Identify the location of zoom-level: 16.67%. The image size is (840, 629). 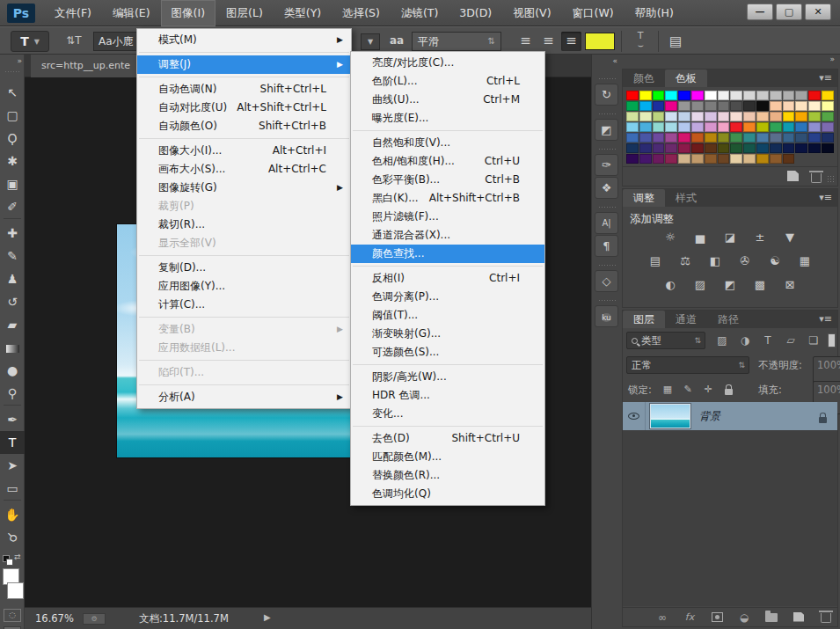
(55, 618).